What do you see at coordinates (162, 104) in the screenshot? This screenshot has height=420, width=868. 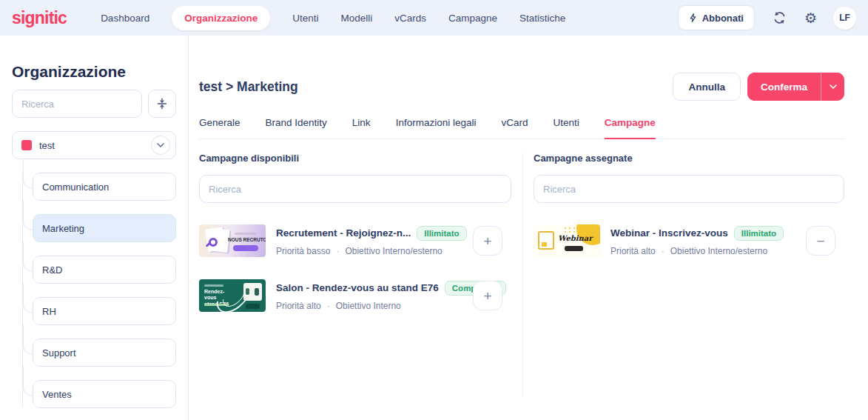 I see `collapse-tree-button` at bounding box center [162, 104].